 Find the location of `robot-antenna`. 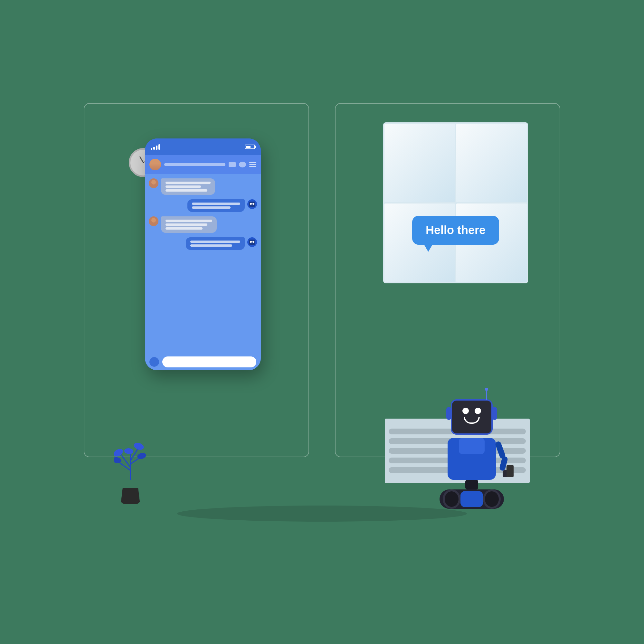

robot-antenna is located at coordinates (487, 395).